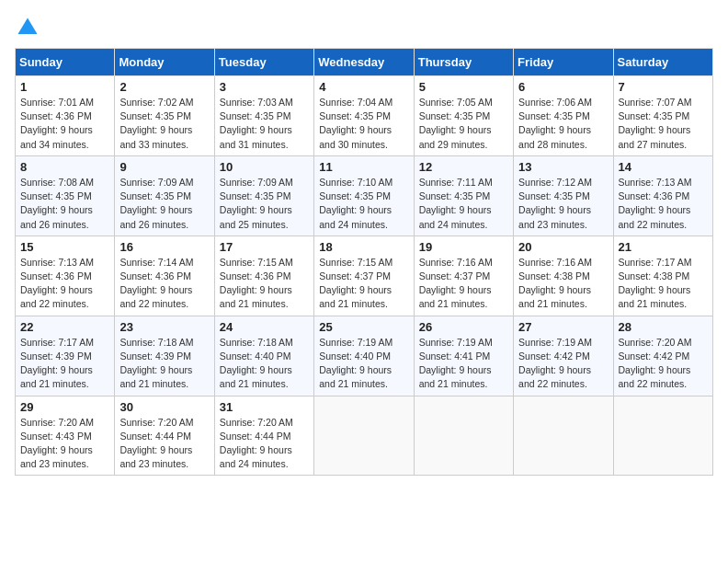 The width and height of the screenshot is (728, 563). Describe the element at coordinates (463, 247) in the screenshot. I see `day-number: 19` at that location.